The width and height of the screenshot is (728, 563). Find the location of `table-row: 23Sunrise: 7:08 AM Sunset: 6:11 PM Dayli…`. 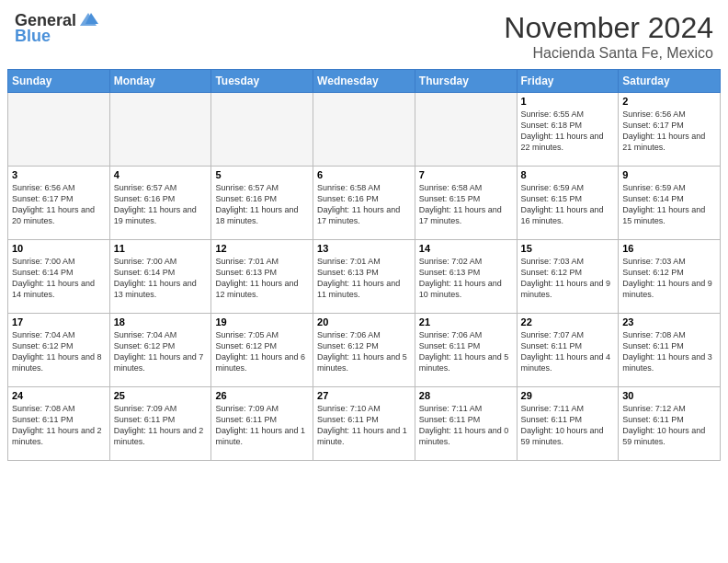

table-row: 23Sunrise: 7:08 AM Sunset: 6:11 PM Dayli… is located at coordinates (669, 350).